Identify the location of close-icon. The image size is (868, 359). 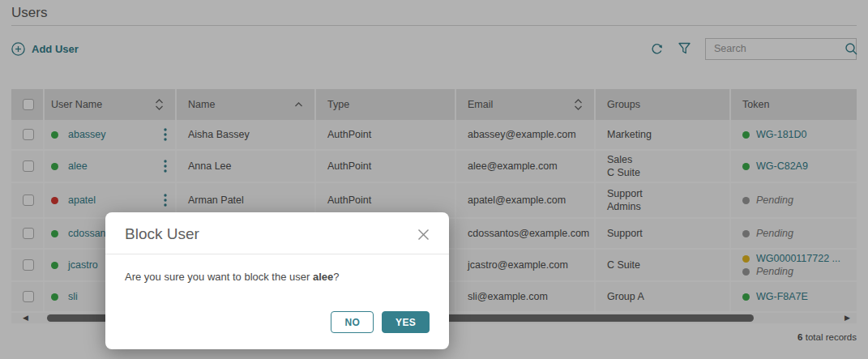
(423, 235).